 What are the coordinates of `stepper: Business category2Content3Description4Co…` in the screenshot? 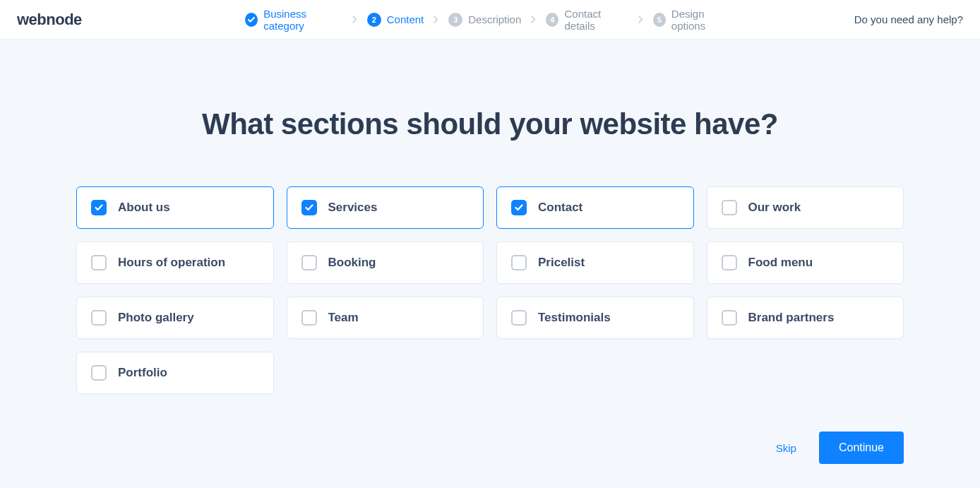 It's located at (490, 20).